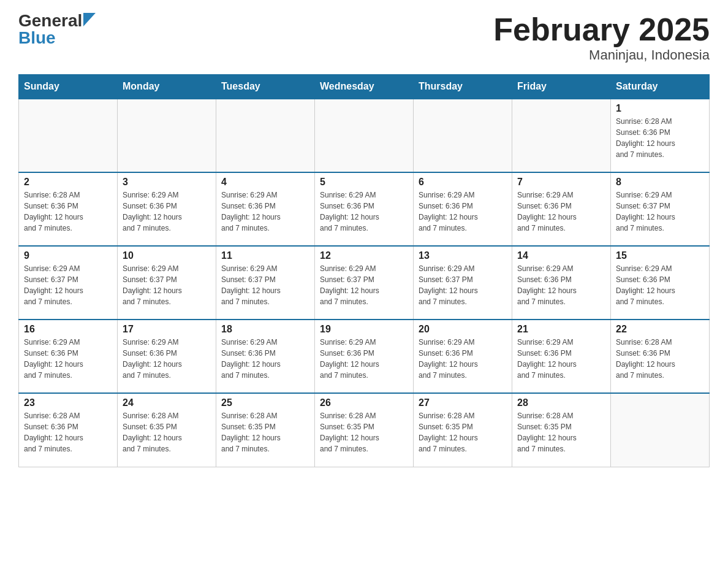 The height and width of the screenshot is (563, 728). What do you see at coordinates (661, 356) in the screenshot?
I see `calendar-cell: 22Sunrise: 6:28 AM Sunset: 6:36 PM Dayli…` at bounding box center [661, 356].